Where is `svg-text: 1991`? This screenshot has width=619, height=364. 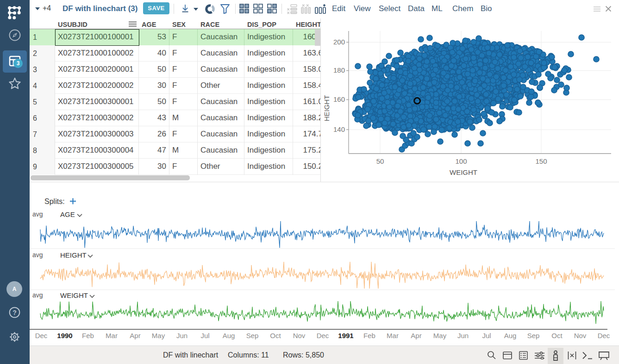
svg-text: 1991 is located at coordinates (345, 336).